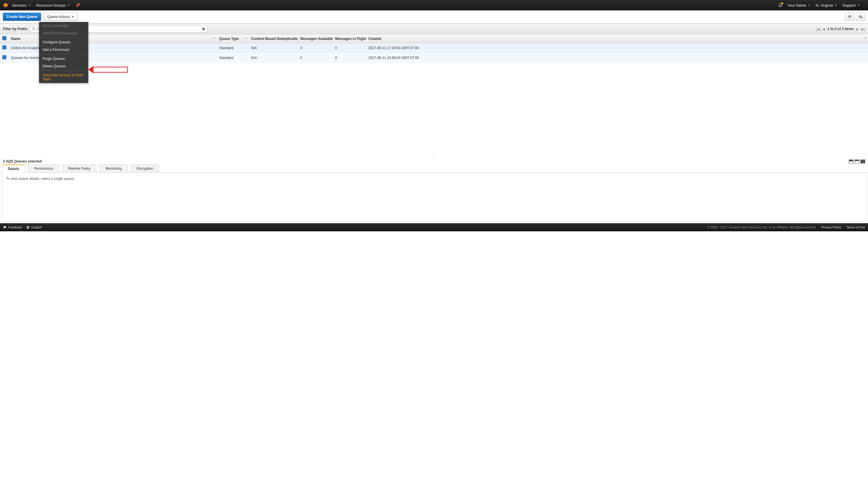 Image resolution: width=868 pixels, height=482 pixels. What do you see at coordinates (80, 168) in the screenshot?
I see `tab-redrive: Redrive Policy` at bounding box center [80, 168].